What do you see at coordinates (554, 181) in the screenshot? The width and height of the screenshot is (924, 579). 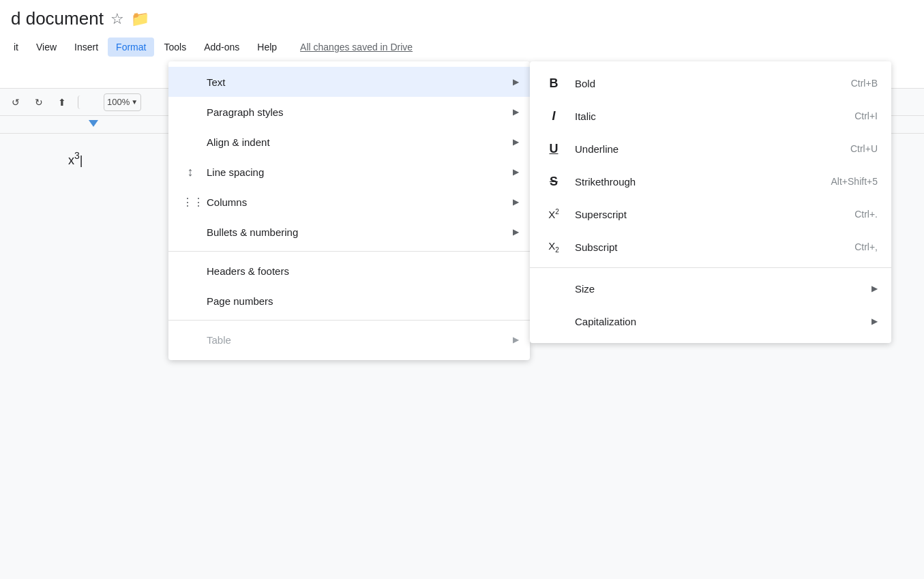 I see `strikethrough-icon: S` at bounding box center [554, 181].